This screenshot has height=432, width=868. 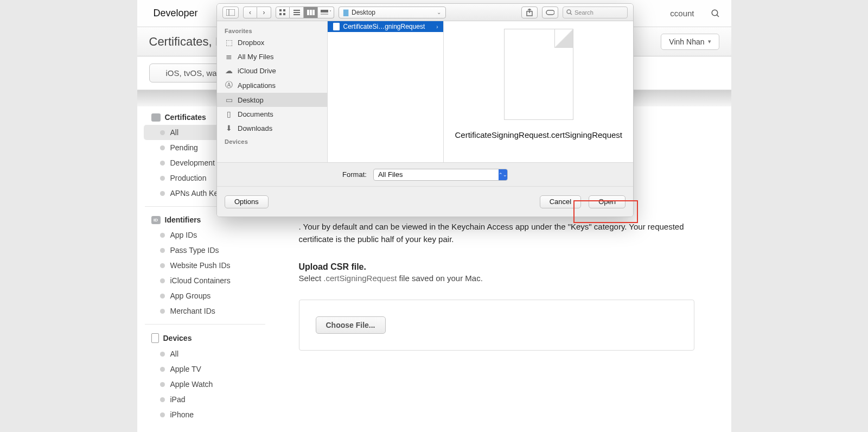 I want to click on forward-button: ›, so click(x=264, y=12).